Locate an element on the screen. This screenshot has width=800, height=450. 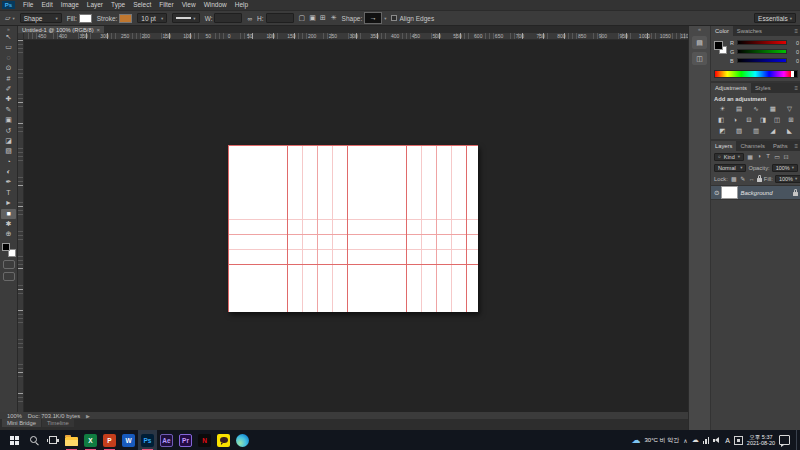
width-input is located at coordinates (228, 18).